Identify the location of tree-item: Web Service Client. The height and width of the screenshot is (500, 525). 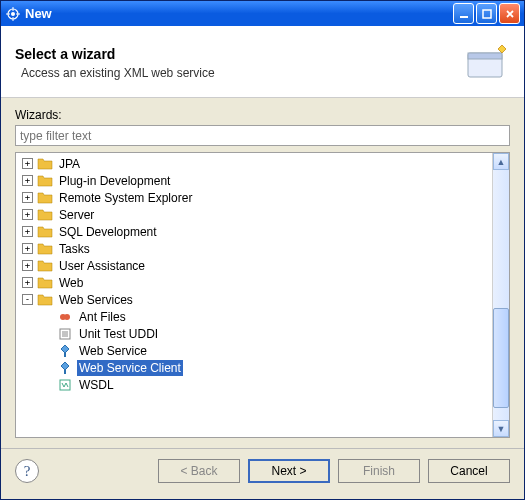
(254, 368).